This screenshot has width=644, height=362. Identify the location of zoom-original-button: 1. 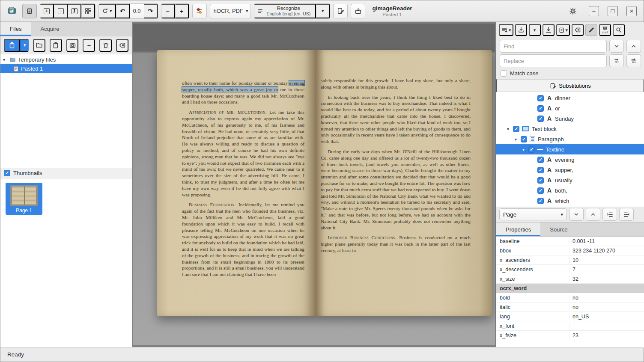
(75, 11).